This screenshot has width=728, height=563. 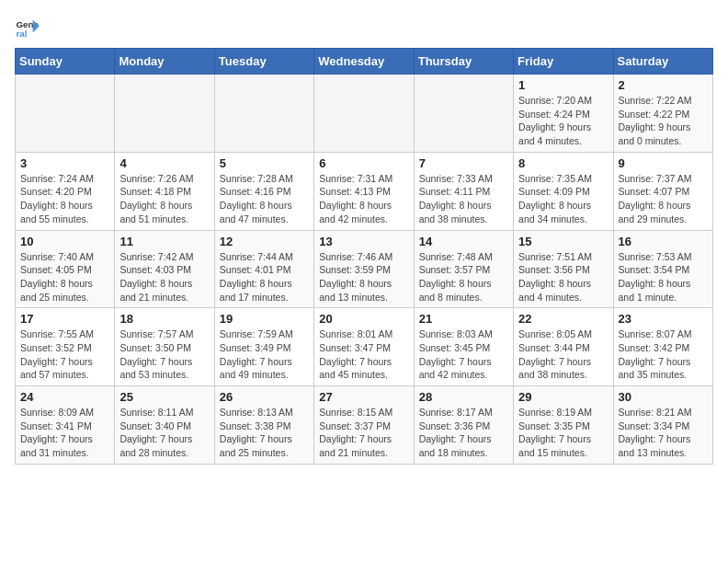 I want to click on day-info: Sunrise: 7:55 AM Sunset: 3:52 PM Dayligh…, so click(x=64, y=355).